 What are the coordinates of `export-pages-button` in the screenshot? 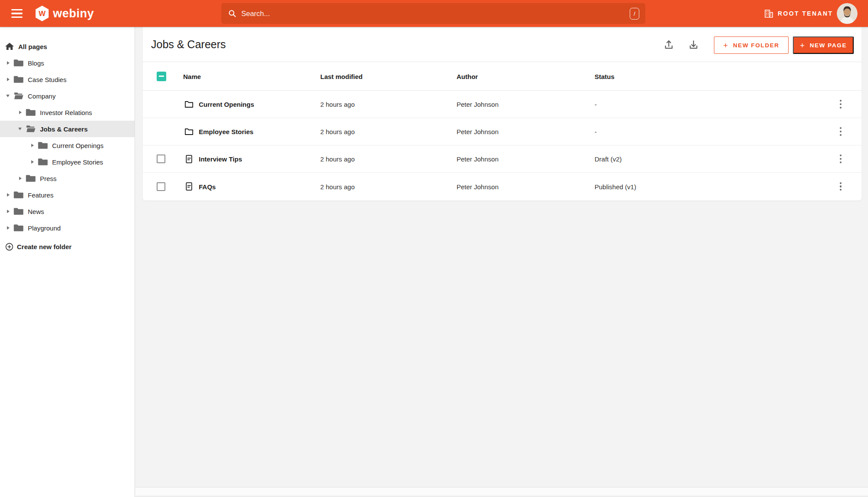 It's located at (669, 45).